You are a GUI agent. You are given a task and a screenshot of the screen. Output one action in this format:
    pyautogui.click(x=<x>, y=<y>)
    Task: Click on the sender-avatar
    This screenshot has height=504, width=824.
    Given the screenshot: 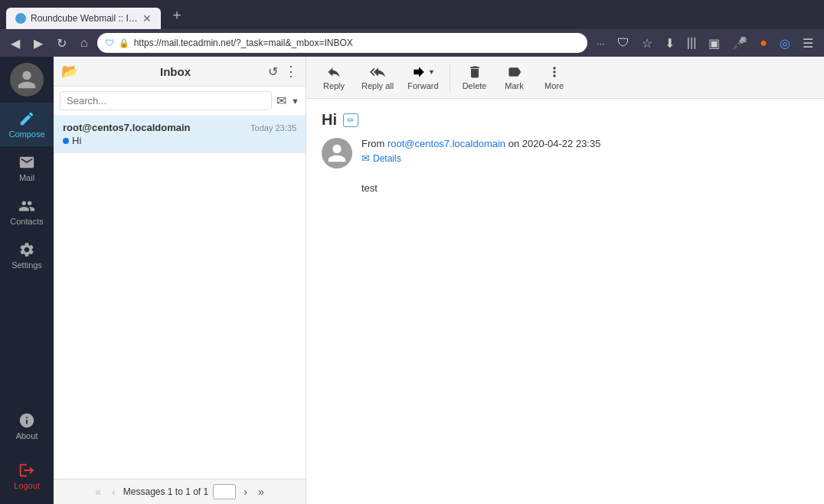 What is the action you would take?
    pyautogui.click(x=337, y=153)
    